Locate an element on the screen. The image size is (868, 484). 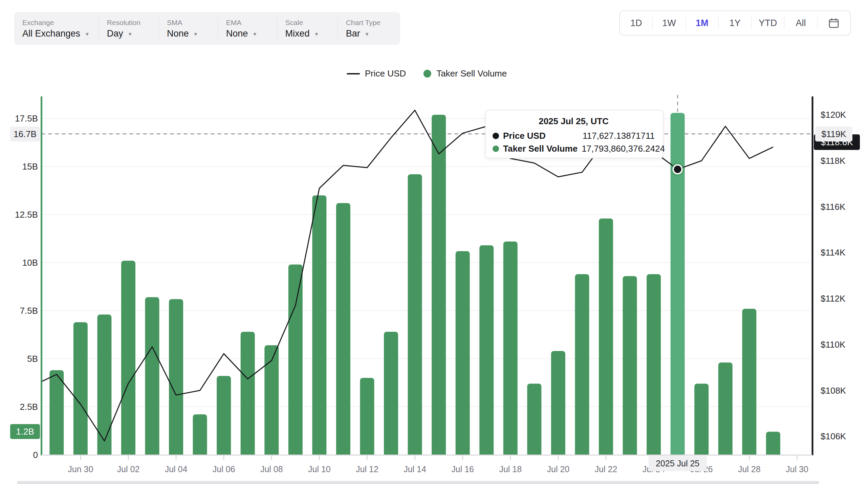
tooltip-volume-label: Taker Sell Volume is located at coordinates (540, 149).